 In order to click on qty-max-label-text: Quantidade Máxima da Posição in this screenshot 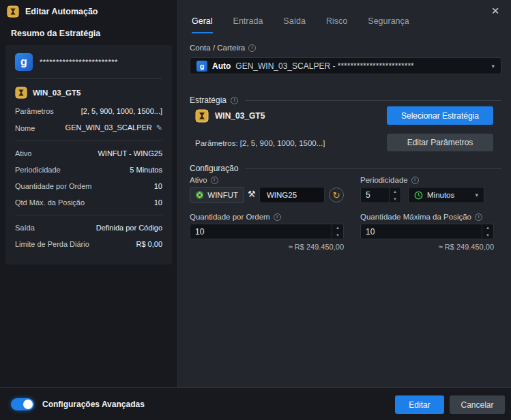, I will do `click(416, 217)`.